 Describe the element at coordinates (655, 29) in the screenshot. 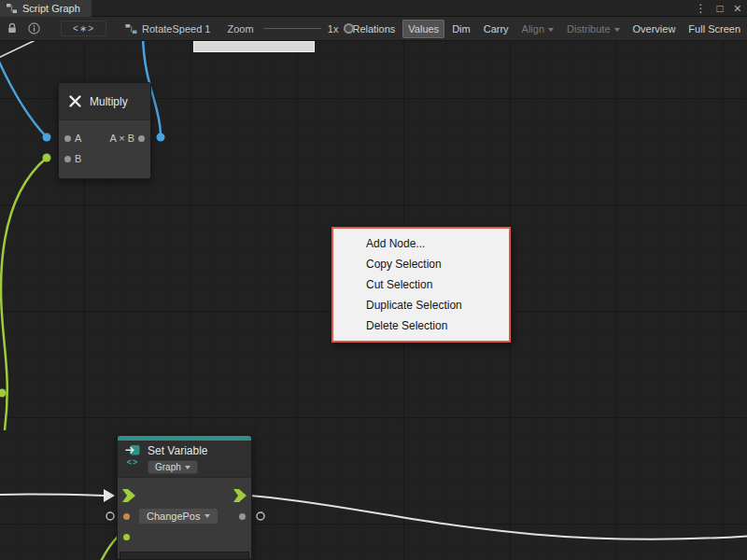

I see `overview-button: Overview` at that location.